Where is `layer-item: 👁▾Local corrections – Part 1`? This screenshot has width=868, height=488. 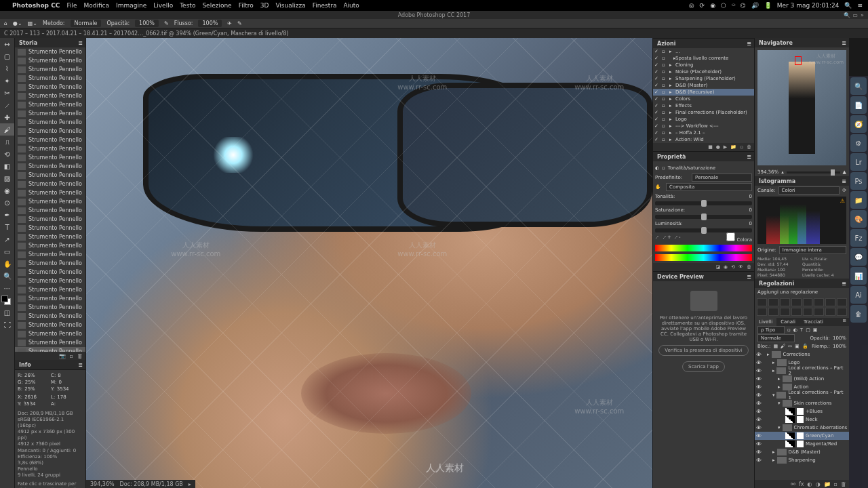 layer-item: 👁▾Local corrections – Part 1 is located at coordinates (802, 395).